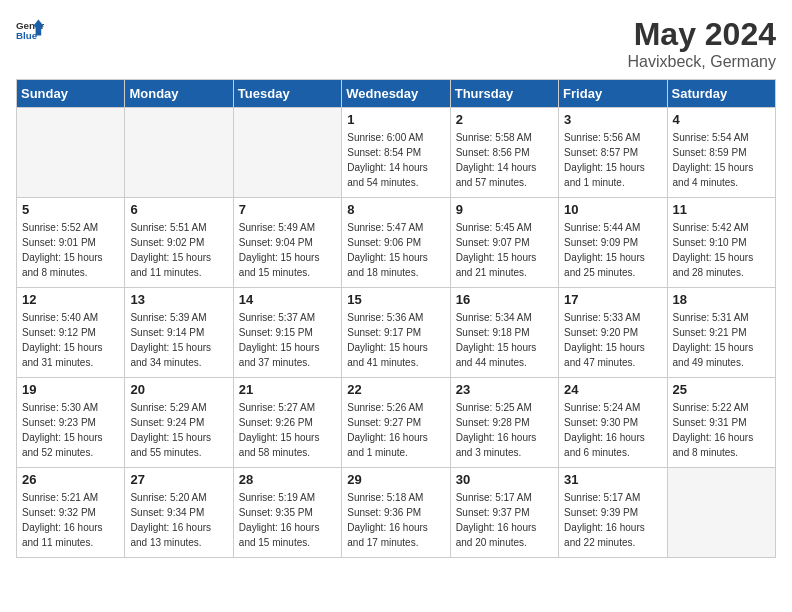 This screenshot has width=792, height=612. What do you see at coordinates (70, 300) in the screenshot?
I see `day-number: 12` at bounding box center [70, 300].